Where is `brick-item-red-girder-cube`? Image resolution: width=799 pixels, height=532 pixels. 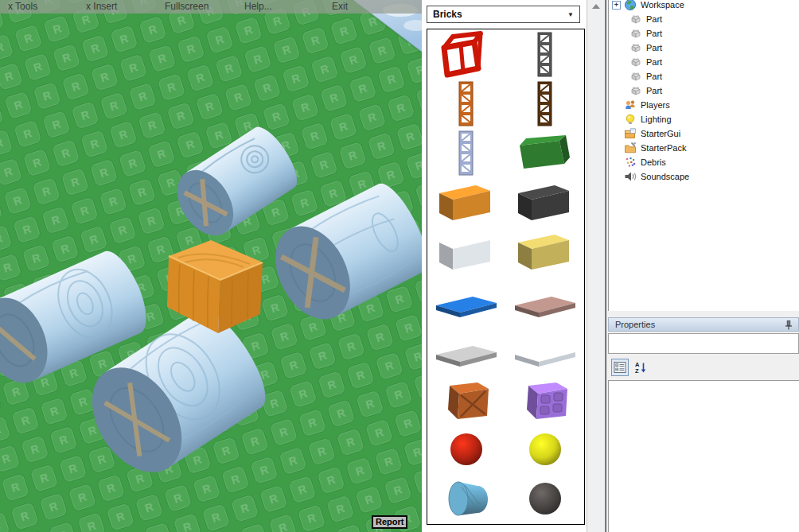 brick-item-red-girder-cube is located at coordinates (466, 54).